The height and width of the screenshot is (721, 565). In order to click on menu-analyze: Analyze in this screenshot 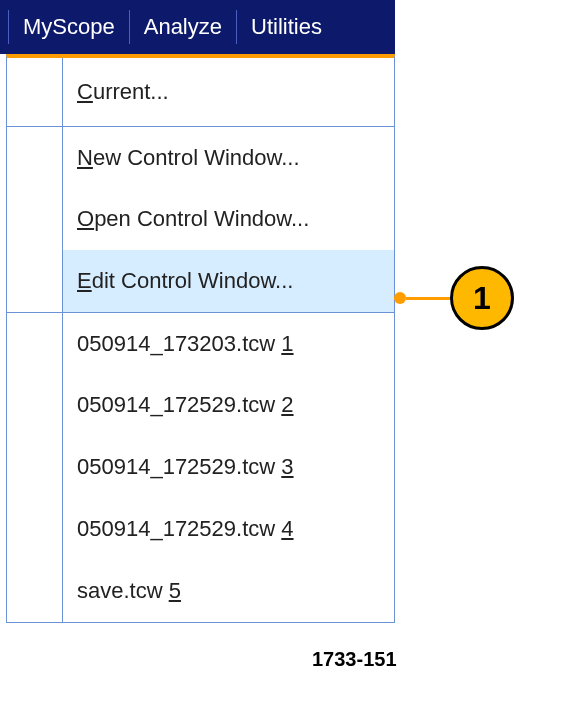, I will do `click(182, 27)`.